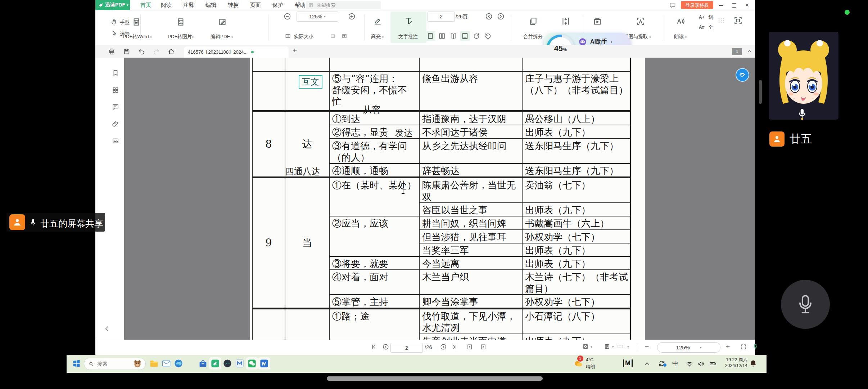  What do you see at coordinates (680, 37) in the screenshot?
I see `read-aloud-label: 朗读 ▾` at bounding box center [680, 37].